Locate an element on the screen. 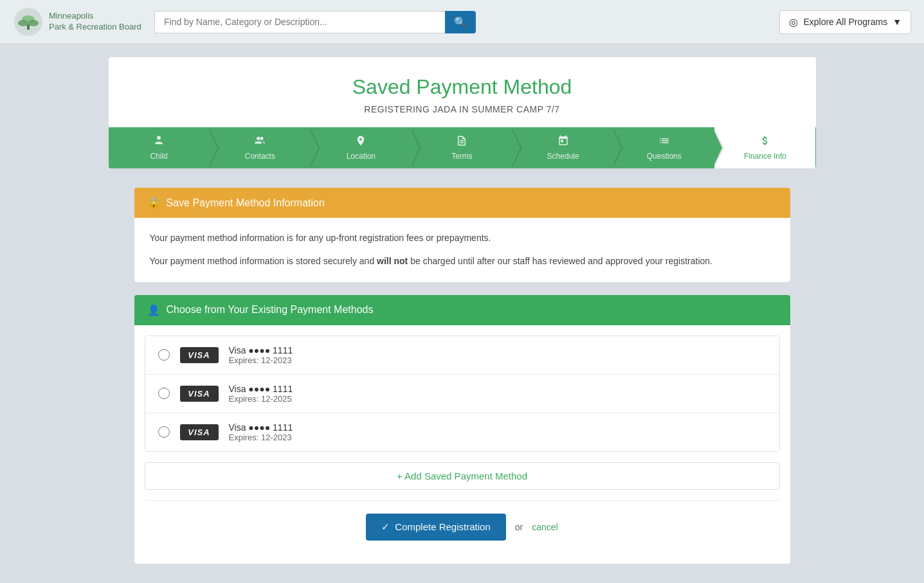 The width and height of the screenshot is (924, 583). step-child: Child is located at coordinates (159, 148).